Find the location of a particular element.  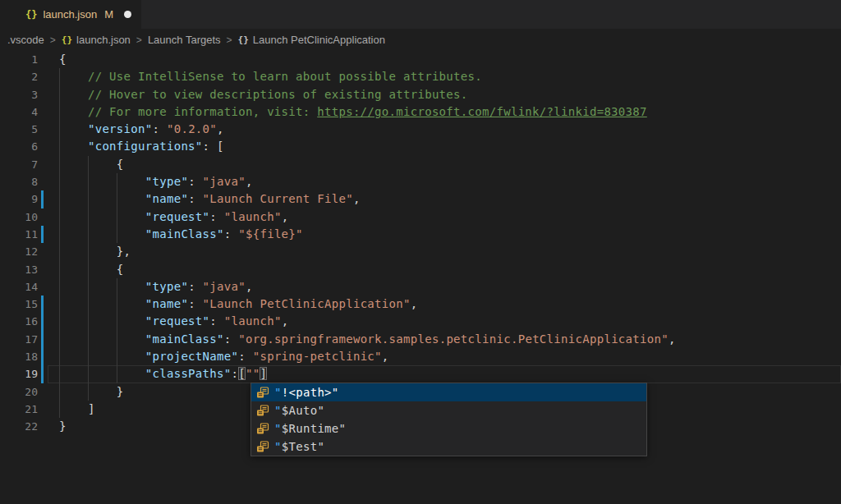

code-line-18: 18 "projectName": "spring-petclinic", is located at coordinates (420, 356).